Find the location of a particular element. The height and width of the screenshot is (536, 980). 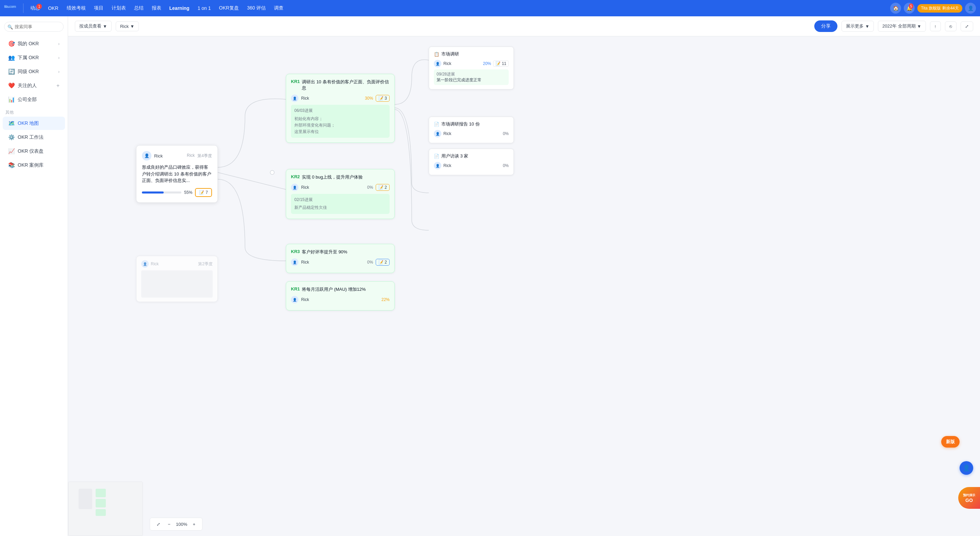

task-card-2: 📄 市场调研报告 10 份 👤 Rick 0% is located at coordinates (471, 130).